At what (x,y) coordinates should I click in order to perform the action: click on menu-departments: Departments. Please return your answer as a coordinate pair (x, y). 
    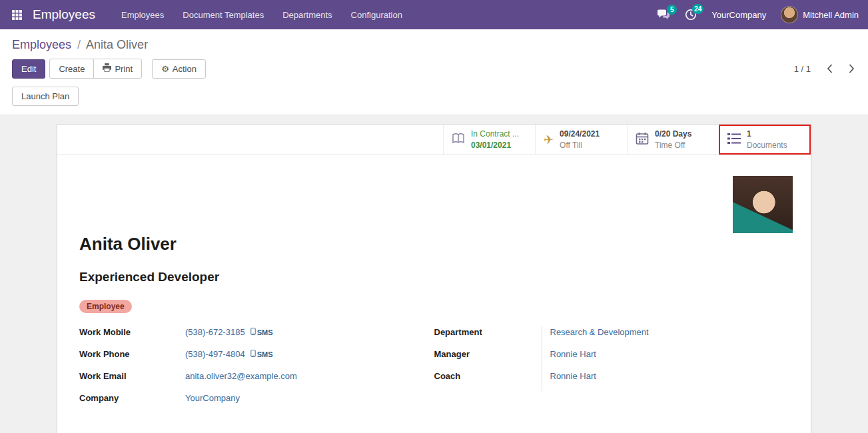
    Looking at the image, I should click on (307, 15).